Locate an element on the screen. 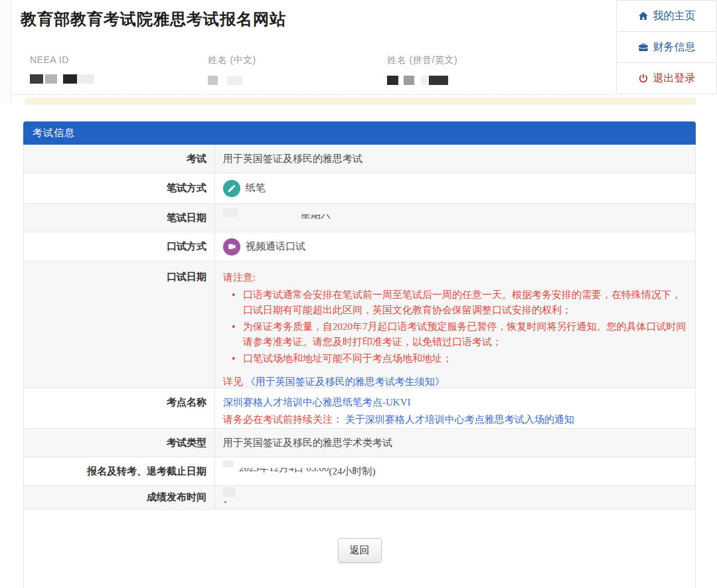  table-row-centre-name: 考点名称 深圳赛格人才培训中心雅思纸笔考点-UKVI 请务必在考试前持续关注： … is located at coordinates (360, 409).